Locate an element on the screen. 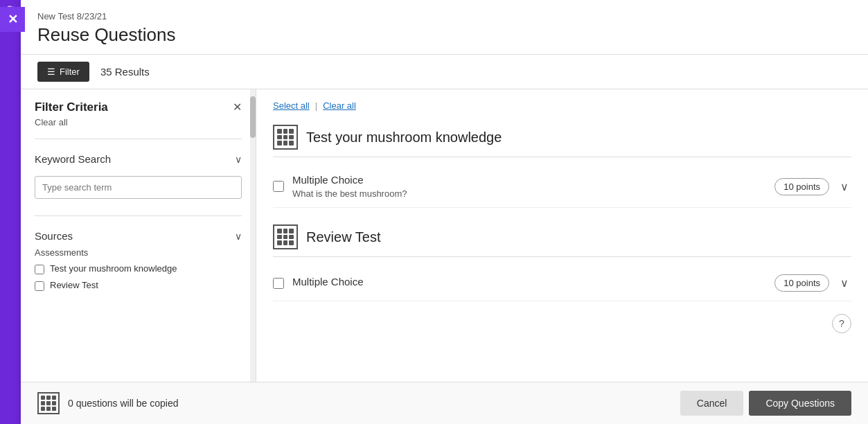  sources-section: Sources ∨ is located at coordinates (139, 236).